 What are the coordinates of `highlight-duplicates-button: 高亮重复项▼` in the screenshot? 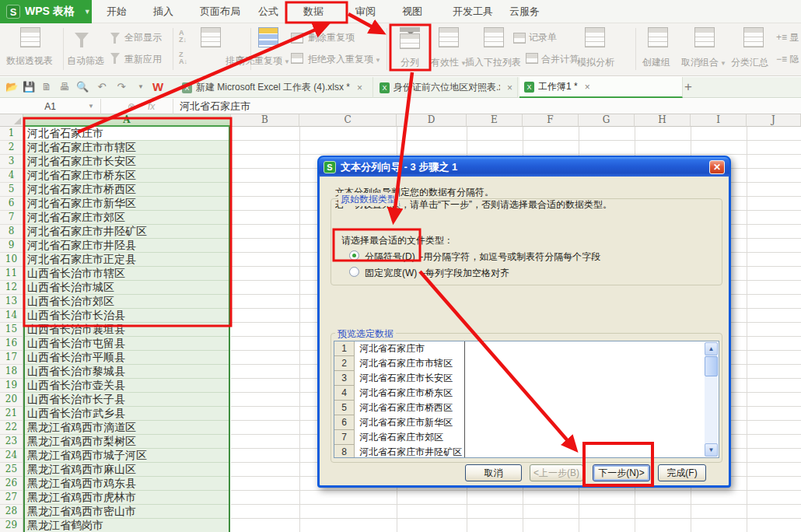 It's located at (263, 61).